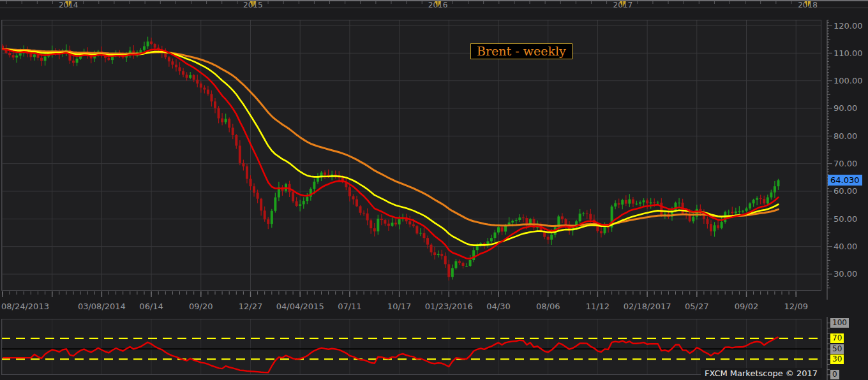 The height and width of the screenshot is (380, 868). I want to click on date-tick-label: 05/27, so click(697, 306).